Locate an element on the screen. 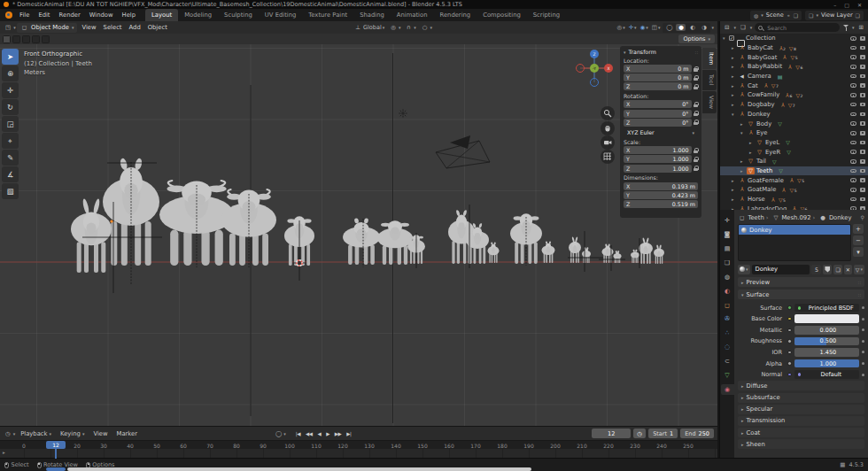 The height and width of the screenshot is (471, 868). camera-view-button is located at coordinates (608, 143).